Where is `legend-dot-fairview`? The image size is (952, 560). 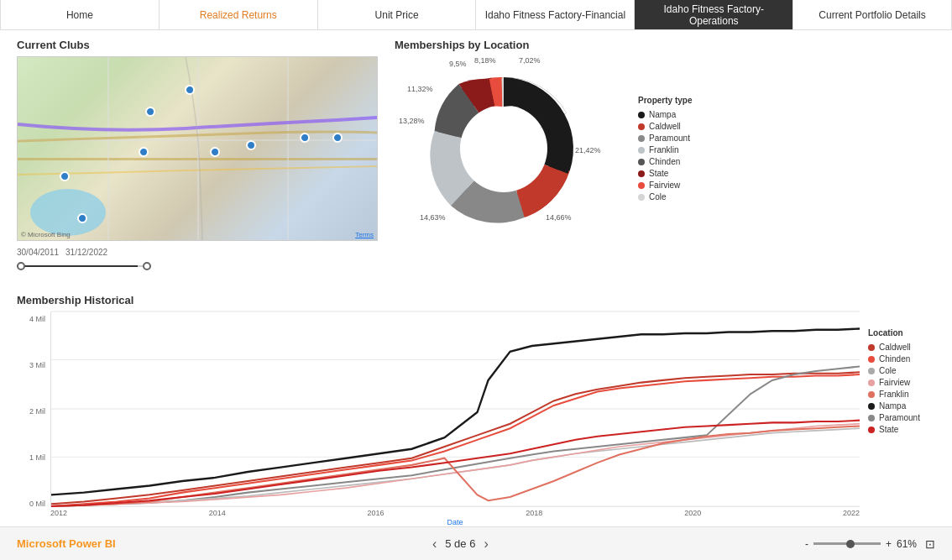 legend-dot-fairview is located at coordinates (641, 186).